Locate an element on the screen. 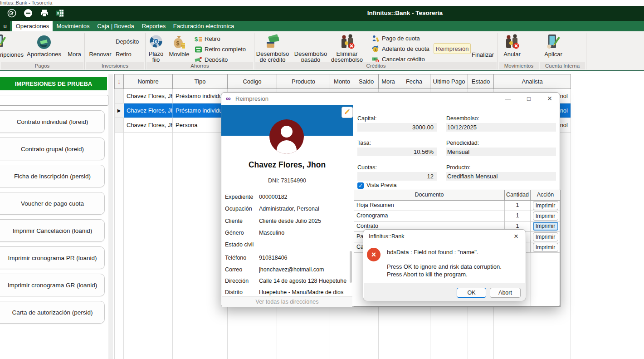  minimize-button: — is located at coordinates (508, 98).